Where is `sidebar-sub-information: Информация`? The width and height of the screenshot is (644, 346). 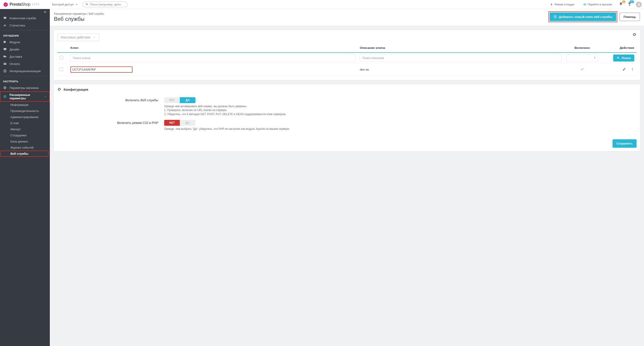 sidebar-sub-information: Информация is located at coordinates (25, 105).